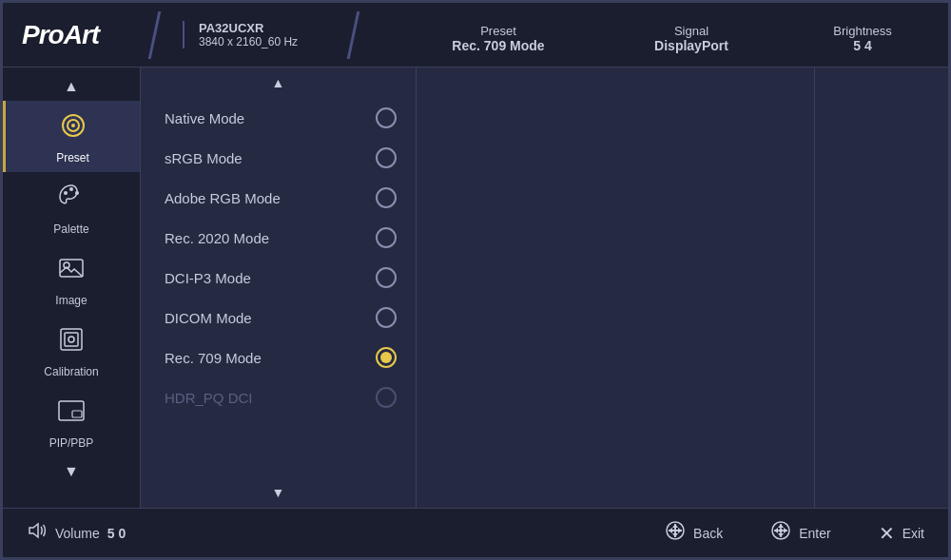  I want to click on enter-button: Enter, so click(801, 532).